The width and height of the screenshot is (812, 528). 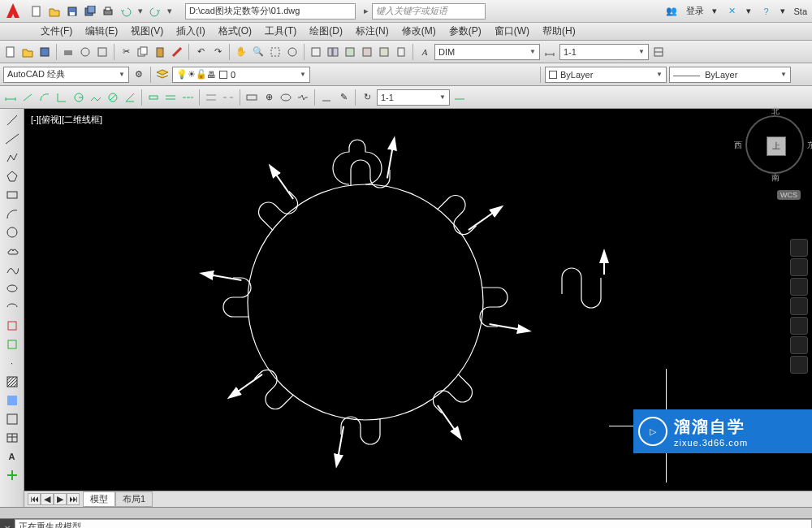 I want to click on dim-angular-icon, so click(x=130, y=97).